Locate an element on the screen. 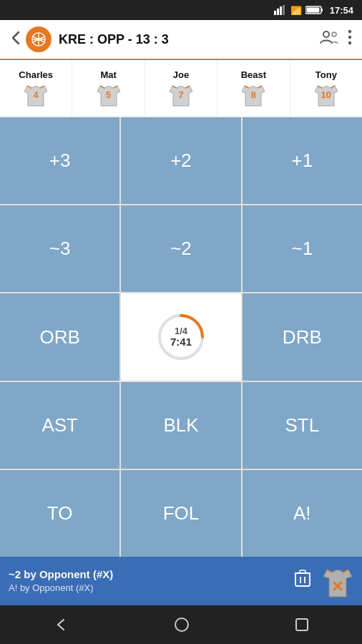 The height and width of the screenshot is (644, 362). svg-text: 7:41 is located at coordinates (181, 342).